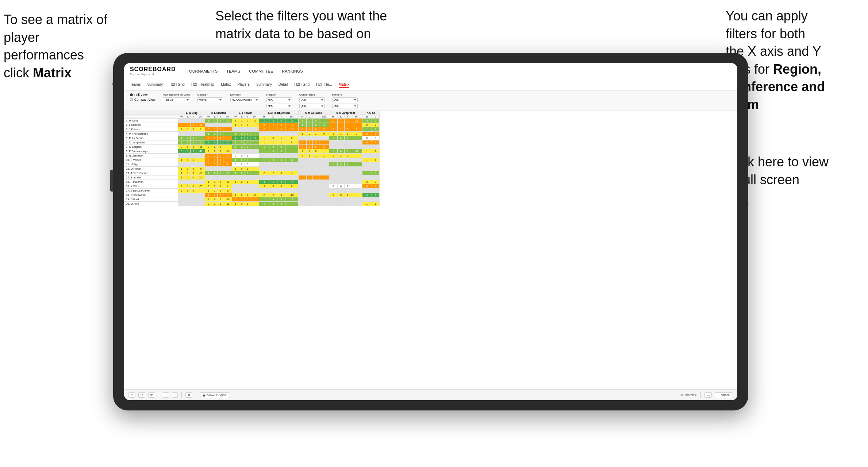 This screenshot has width=868, height=467. I want to click on matrix-cell: 7, so click(292, 204).